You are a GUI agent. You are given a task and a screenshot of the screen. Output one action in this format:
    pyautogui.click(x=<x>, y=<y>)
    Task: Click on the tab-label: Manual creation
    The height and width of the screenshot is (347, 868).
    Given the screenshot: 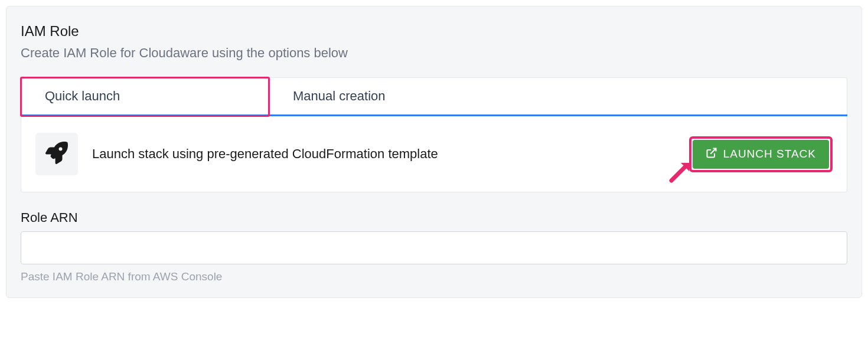 What is the action you would take?
    pyautogui.click(x=339, y=96)
    